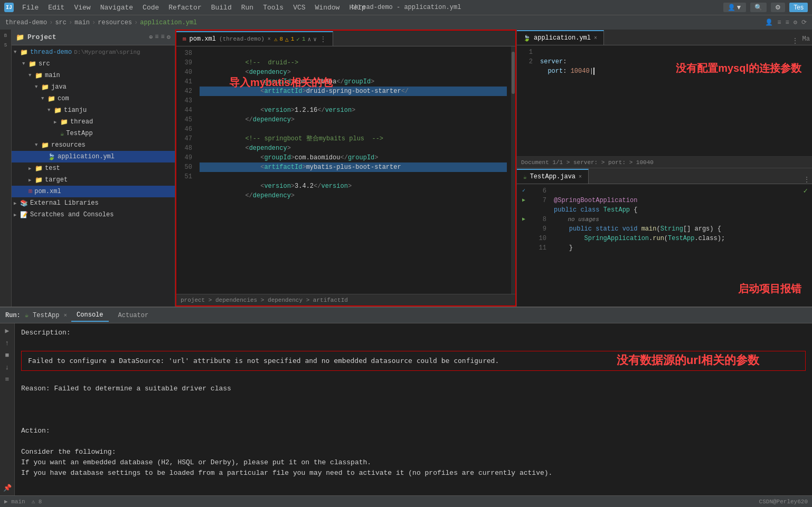 Image resolution: width=812 pixels, height=507 pixels. I want to click on nav-icon-5: ⟳, so click(804, 22).